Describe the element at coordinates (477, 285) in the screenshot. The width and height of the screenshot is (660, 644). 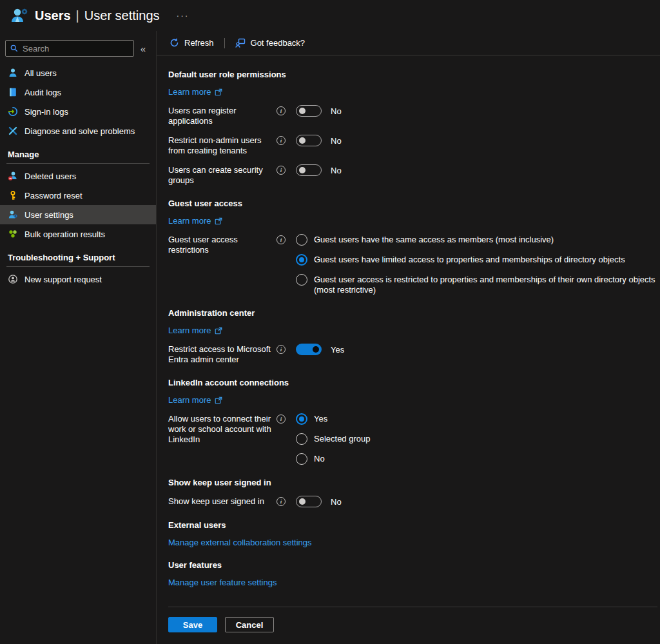
I see `radio-option-restricted-access: Guest user access is restricted to prope…` at that location.